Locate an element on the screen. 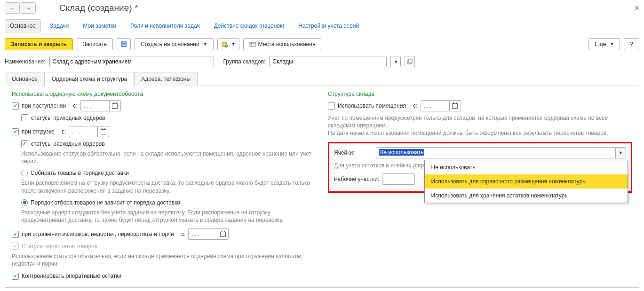  areas-label: Рабочие участки: is located at coordinates (357, 179).